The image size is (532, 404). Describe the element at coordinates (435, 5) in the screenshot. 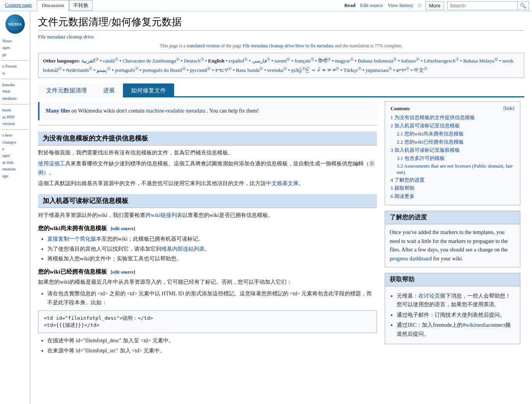

I see `more-button: More` at that location.